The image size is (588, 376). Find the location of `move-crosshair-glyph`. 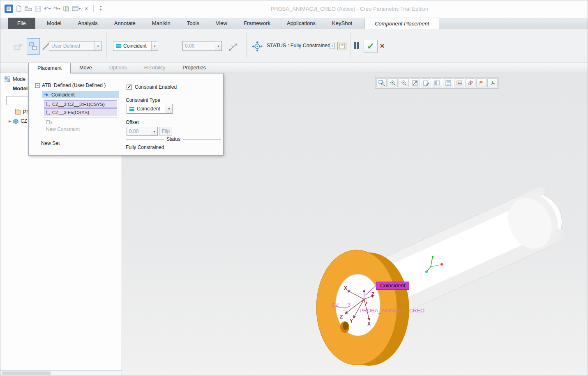

move-crosshair-glyph is located at coordinates (257, 46).